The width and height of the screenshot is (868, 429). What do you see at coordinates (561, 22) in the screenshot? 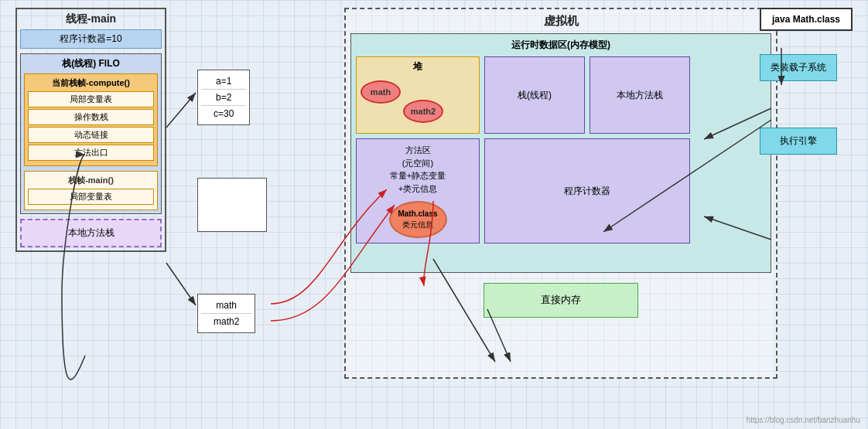
I see `jvm-title: 虚拟机` at bounding box center [561, 22].